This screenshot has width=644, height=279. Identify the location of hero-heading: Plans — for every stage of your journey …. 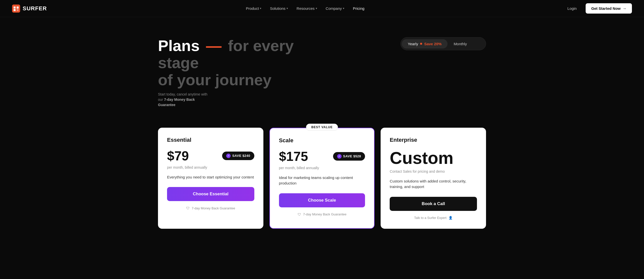
(233, 72).